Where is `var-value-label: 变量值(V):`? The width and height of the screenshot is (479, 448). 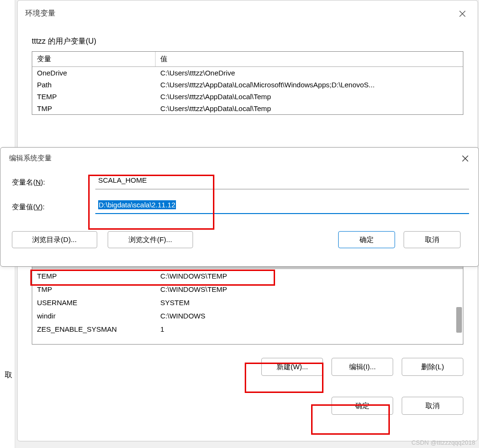
var-value-label: 变量值(V): is located at coordinates (53, 207).